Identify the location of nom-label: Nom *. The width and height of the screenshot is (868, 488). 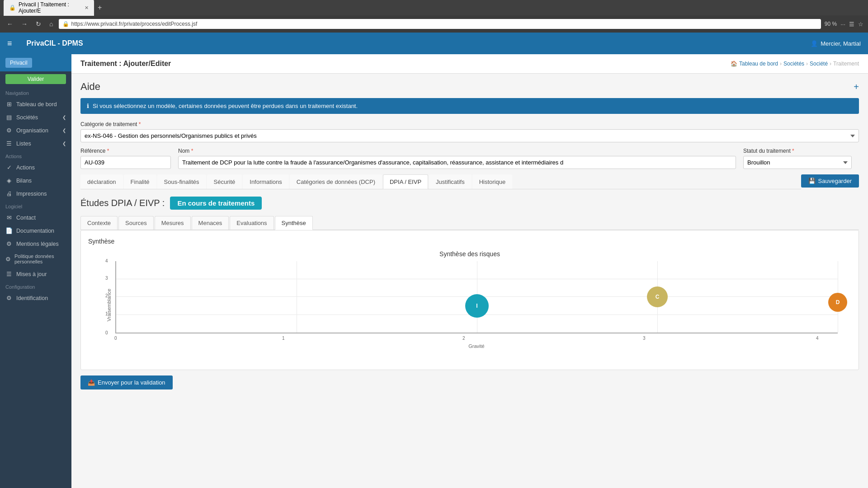
(457, 151).